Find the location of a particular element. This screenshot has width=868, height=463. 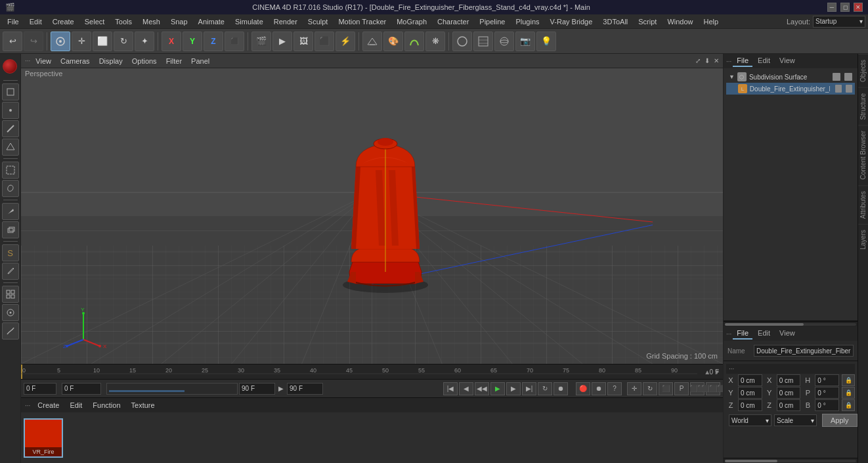

scale-tool-button: ⬜ is located at coordinates (102, 41).